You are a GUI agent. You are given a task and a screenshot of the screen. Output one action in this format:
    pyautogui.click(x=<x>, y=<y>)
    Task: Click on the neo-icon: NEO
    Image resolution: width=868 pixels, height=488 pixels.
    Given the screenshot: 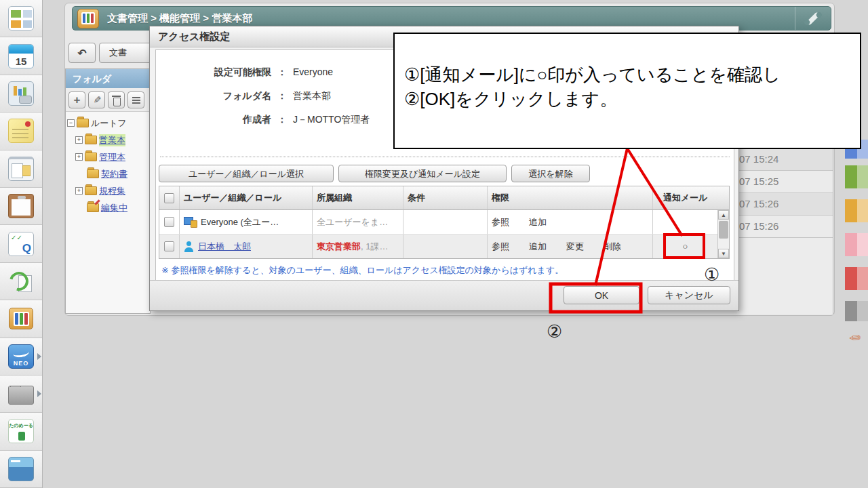 What is the action you would take?
    pyautogui.click(x=21, y=357)
    